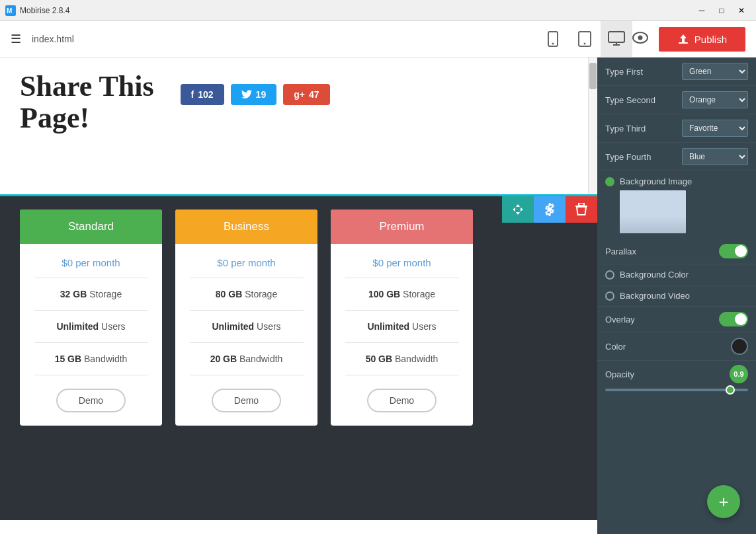 The image size is (756, 534). Describe the element at coordinates (610, 275) in the screenshot. I see `bg-color-radio` at that location.